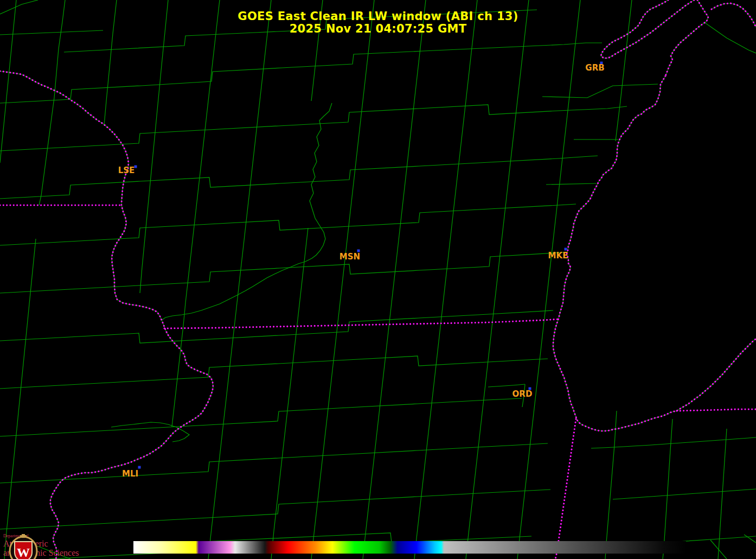  What do you see at coordinates (410, 547) in the screenshot?
I see `ir-color-scale-bar` at bounding box center [410, 547].